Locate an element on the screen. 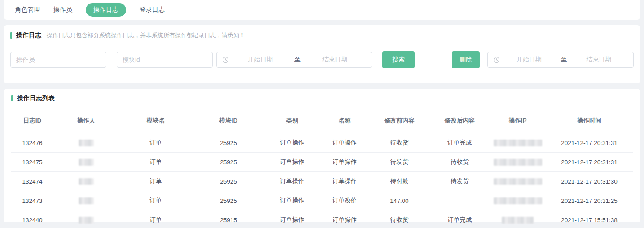 This screenshot has height=228, width=644. log-list-section-header: 操作日志列表 is located at coordinates (322, 98).